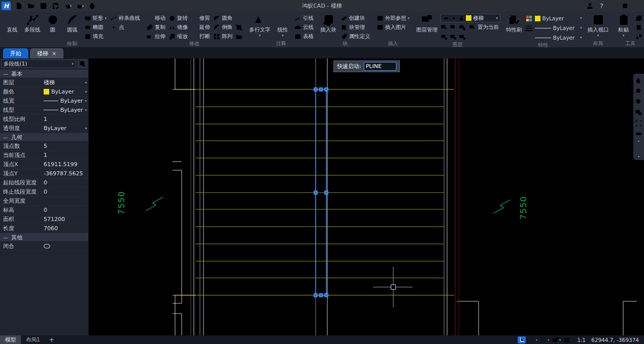 Image resolution: width=644 pixels, height=344 pixels. Describe the element at coordinates (638, 91) in the screenshot. I see `zoom-in-button` at that location.